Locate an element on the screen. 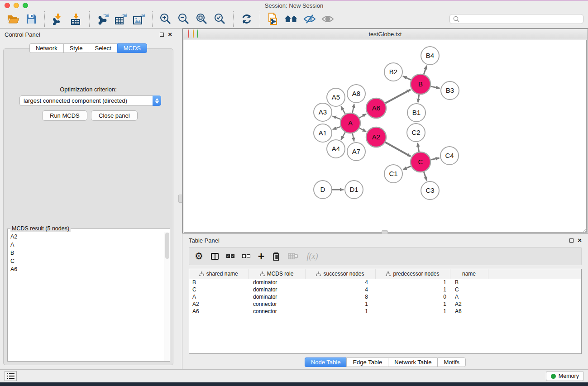 Image resolution: width=588 pixels, height=386 pixels. show-graphics-details-button is located at coordinates (328, 19).